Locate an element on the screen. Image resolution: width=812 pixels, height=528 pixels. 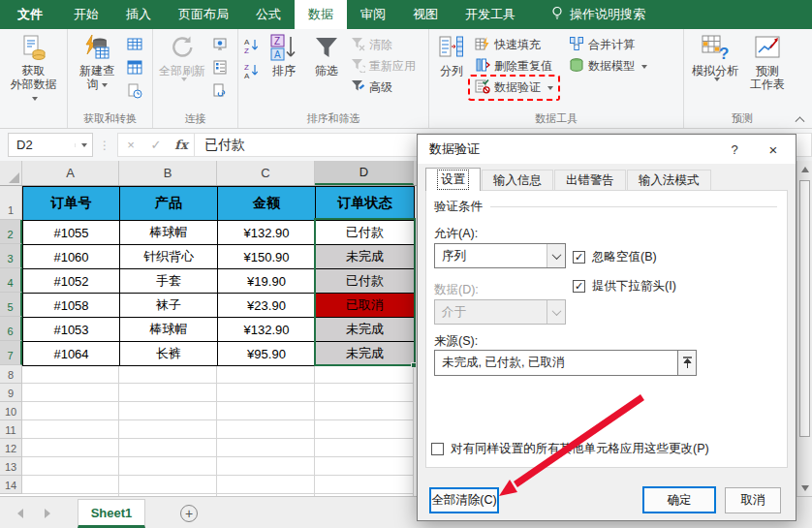
column-header-c: C is located at coordinates (265, 172).